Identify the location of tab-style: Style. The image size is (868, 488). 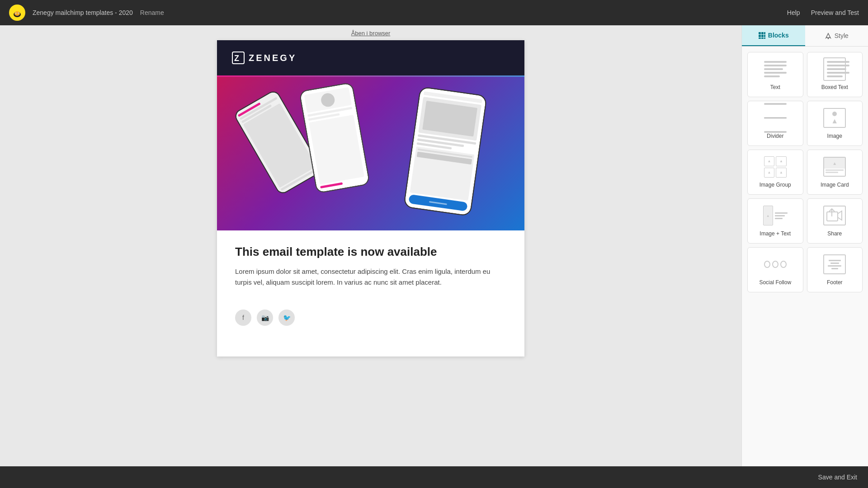
(837, 36).